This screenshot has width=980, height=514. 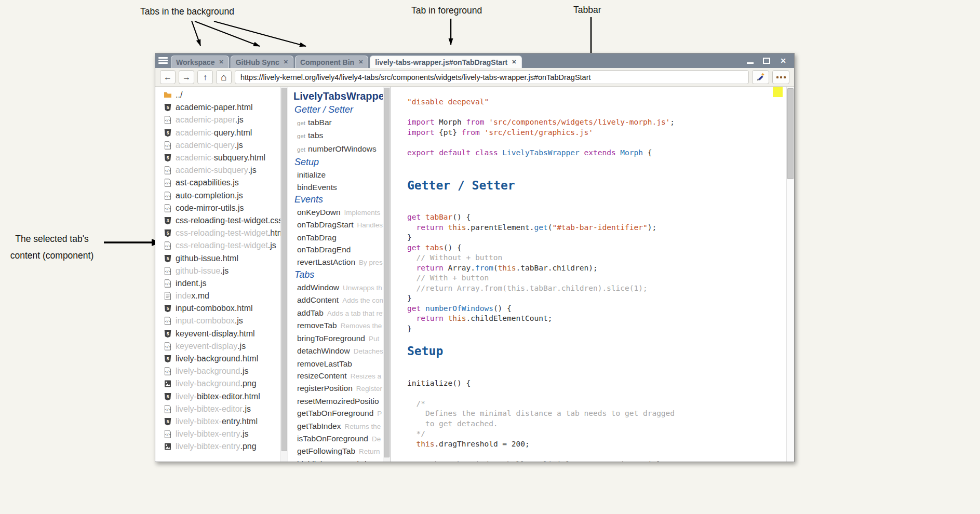 I want to click on file-row: </>github-issue.js, so click(x=222, y=271).